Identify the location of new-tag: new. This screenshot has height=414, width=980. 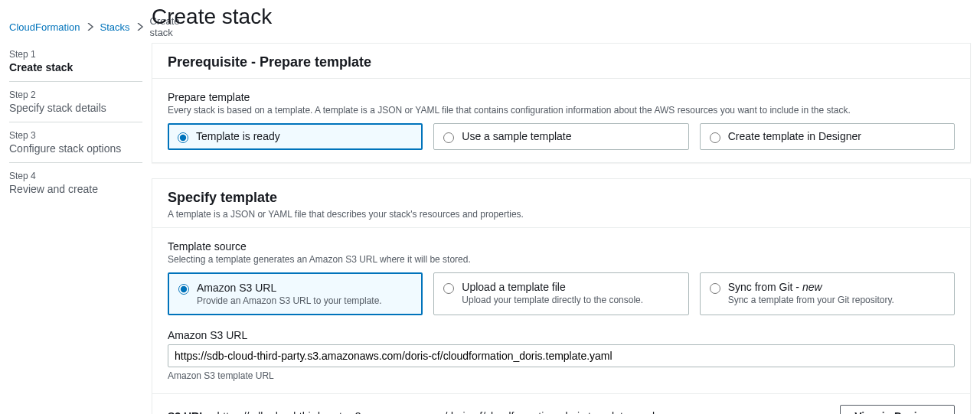
(812, 287).